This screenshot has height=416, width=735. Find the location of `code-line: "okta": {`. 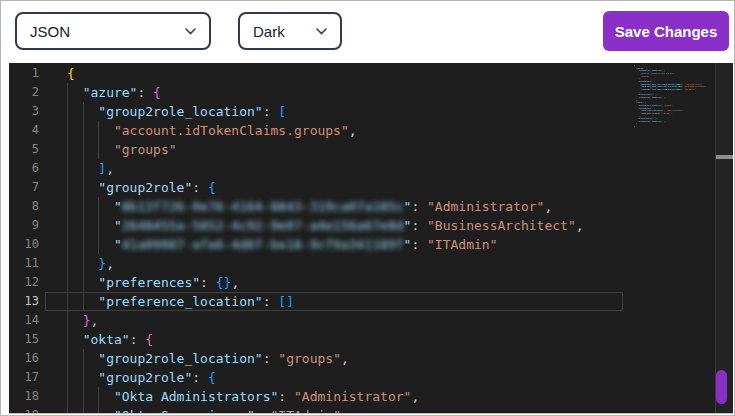

code-line: "okta": { is located at coordinates (362, 340).